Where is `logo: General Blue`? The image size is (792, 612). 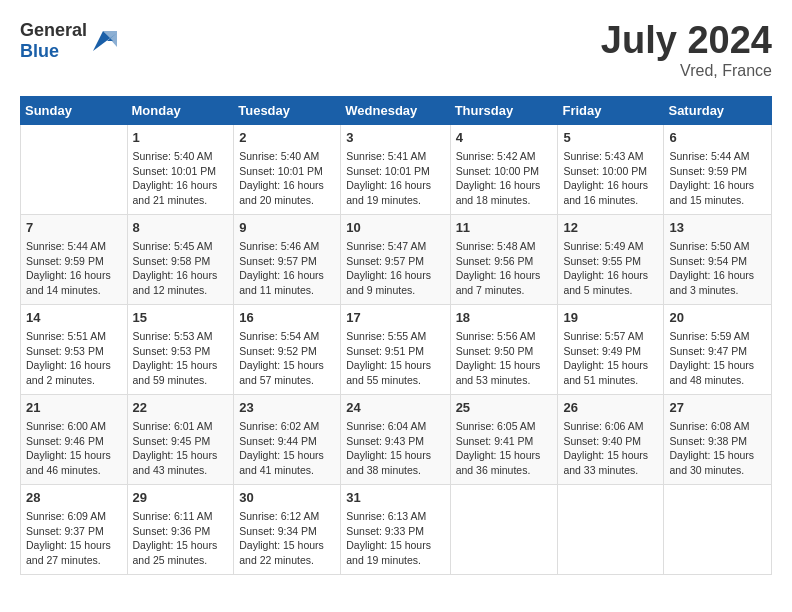 logo: General Blue is located at coordinates (68, 41).